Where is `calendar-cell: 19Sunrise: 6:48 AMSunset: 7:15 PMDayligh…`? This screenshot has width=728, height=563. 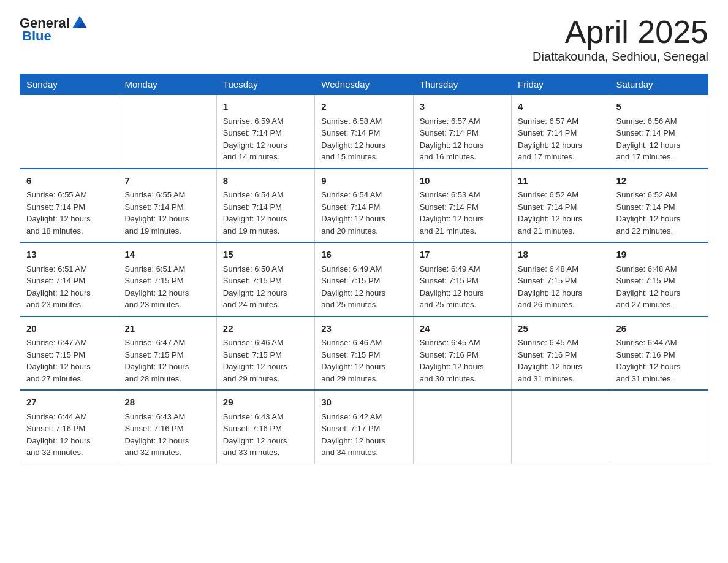
calendar-cell: 19Sunrise: 6:48 AMSunset: 7:15 PMDayligh… is located at coordinates (659, 280).